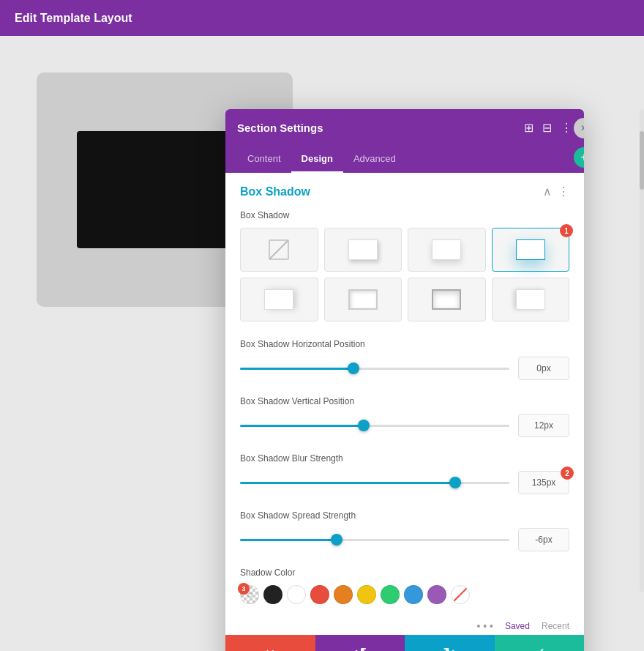 The height and width of the screenshot is (651, 644). Describe the element at coordinates (567, 473) in the screenshot. I see `blur-badge: 2` at that location.